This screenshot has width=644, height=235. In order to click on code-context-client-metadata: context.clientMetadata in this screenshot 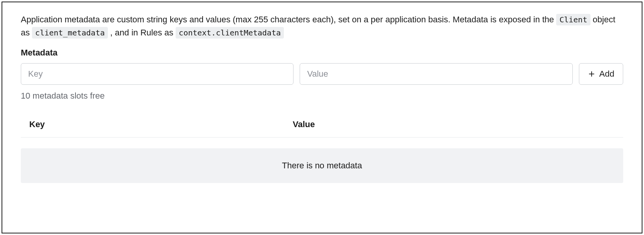, I will do `click(230, 33)`.